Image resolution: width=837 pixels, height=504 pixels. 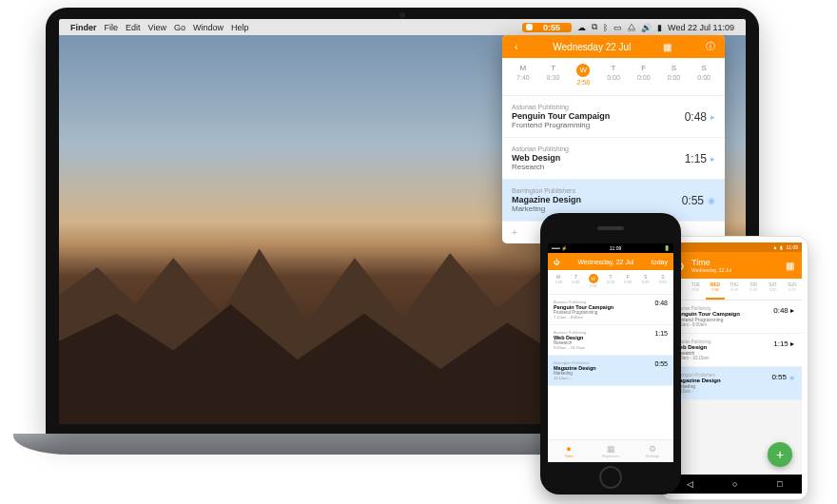 I want to click on dropbox-icon: ⧉, so click(x=594, y=27).